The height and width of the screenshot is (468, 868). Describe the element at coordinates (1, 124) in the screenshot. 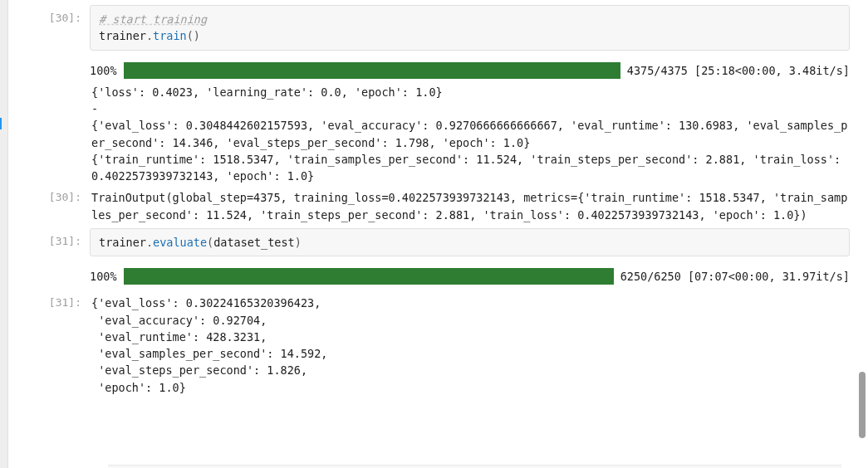

I see `selection-marker` at that location.